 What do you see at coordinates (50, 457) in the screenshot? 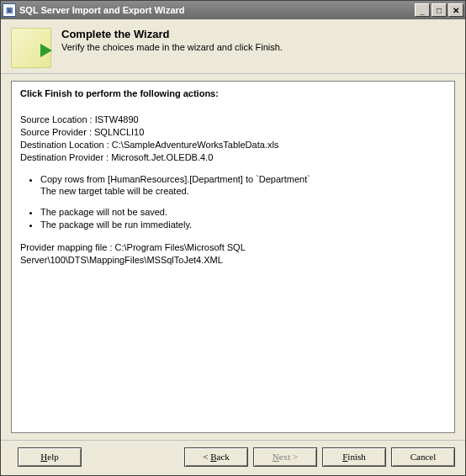
I see `help-button: Help` at bounding box center [50, 457].